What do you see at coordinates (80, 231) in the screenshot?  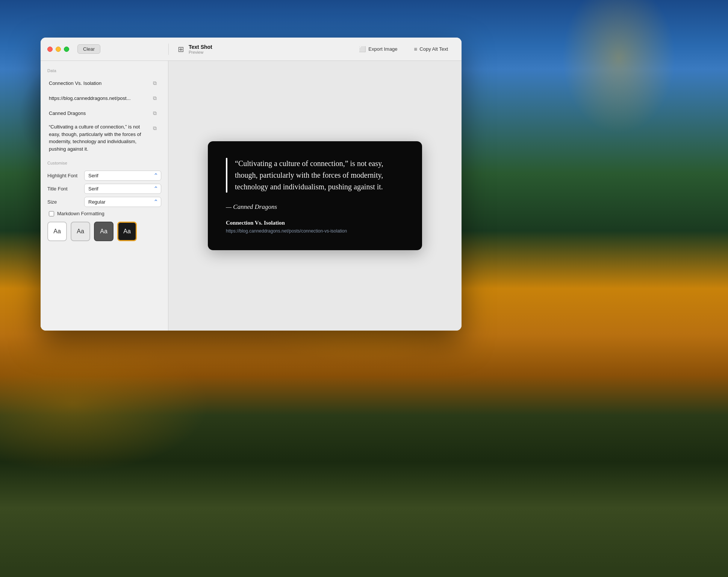 I see `style-2-label: Aa` at bounding box center [80, 231].